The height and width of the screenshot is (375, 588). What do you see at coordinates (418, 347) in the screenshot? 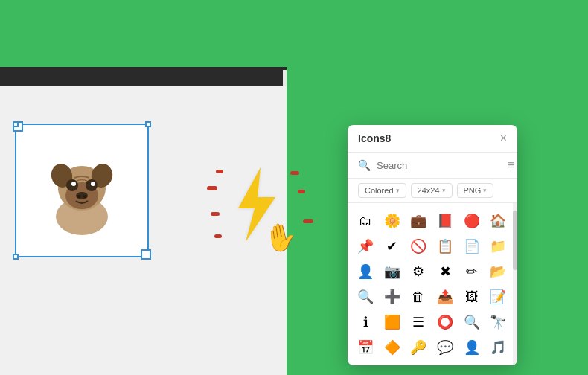
I see `icon-key: 🔑` at bounding box center [418, 347].